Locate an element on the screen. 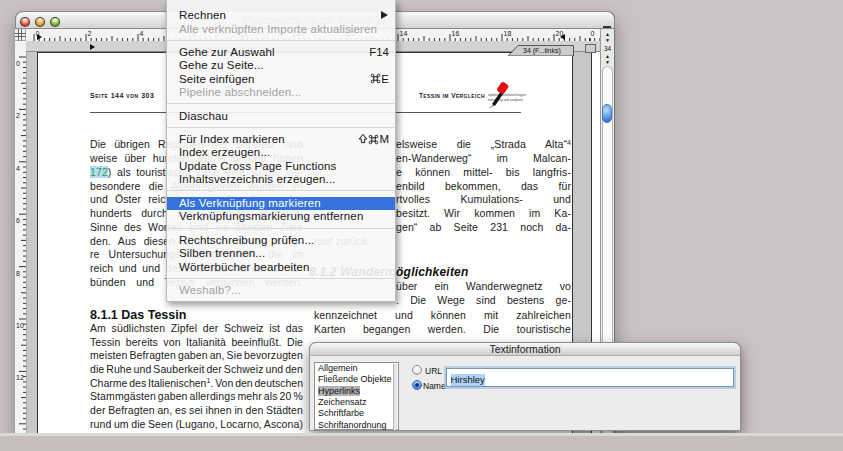  svg-text: 6 is located at coordinates (18, 220).